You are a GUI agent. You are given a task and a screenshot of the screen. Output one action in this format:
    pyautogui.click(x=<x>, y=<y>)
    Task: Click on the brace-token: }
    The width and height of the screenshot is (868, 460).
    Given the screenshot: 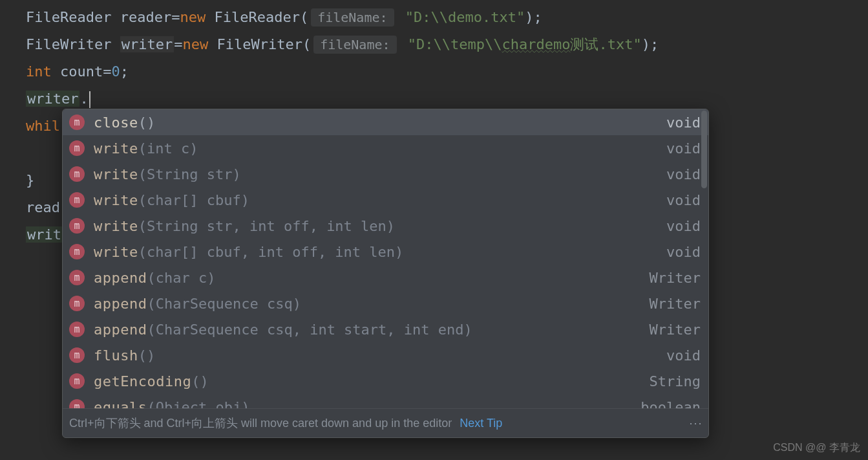 What is the action you would take?
    pyautogui.click(x=30, y=180)
    